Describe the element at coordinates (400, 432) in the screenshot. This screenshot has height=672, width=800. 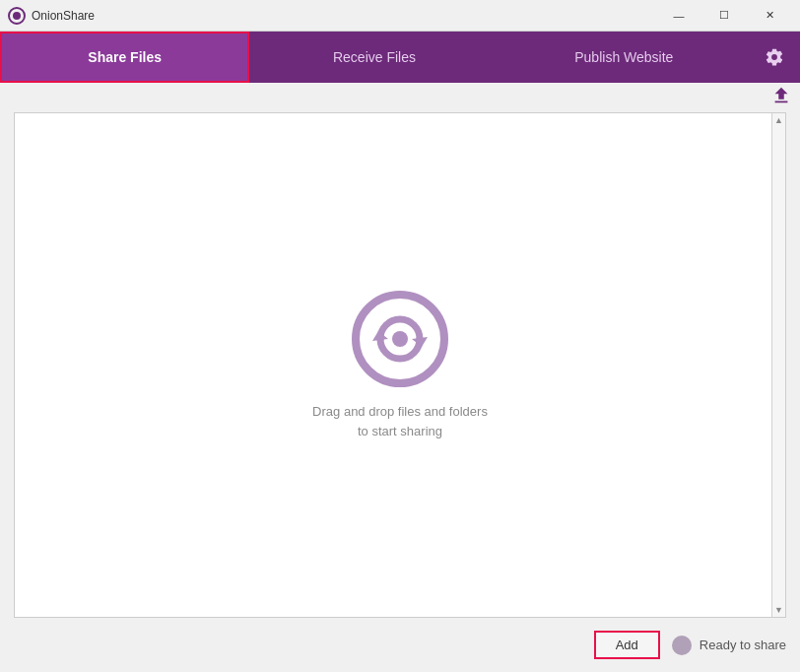
I see `drop-hint-line2: to start sharing` at that location.